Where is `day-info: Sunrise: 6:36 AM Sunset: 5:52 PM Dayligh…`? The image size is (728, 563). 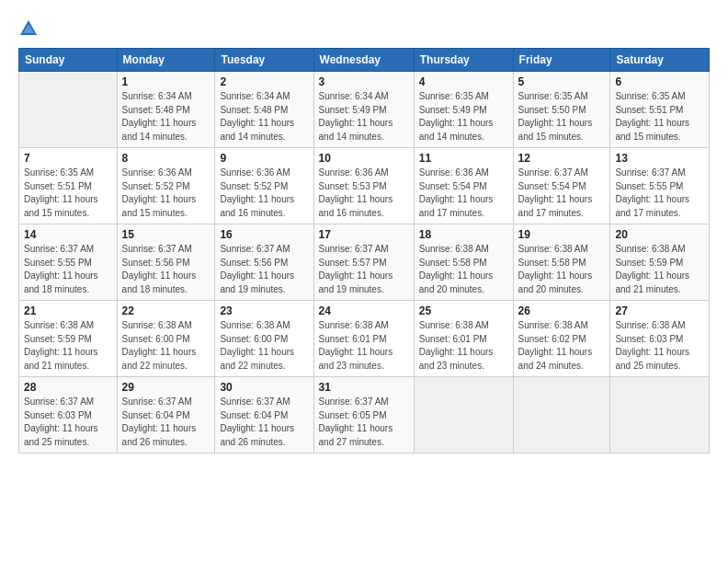
day-info: Sunrise: 6:36 AM Sunset: 5:52 PM Dayligh… is located at coordinates (166, 193).